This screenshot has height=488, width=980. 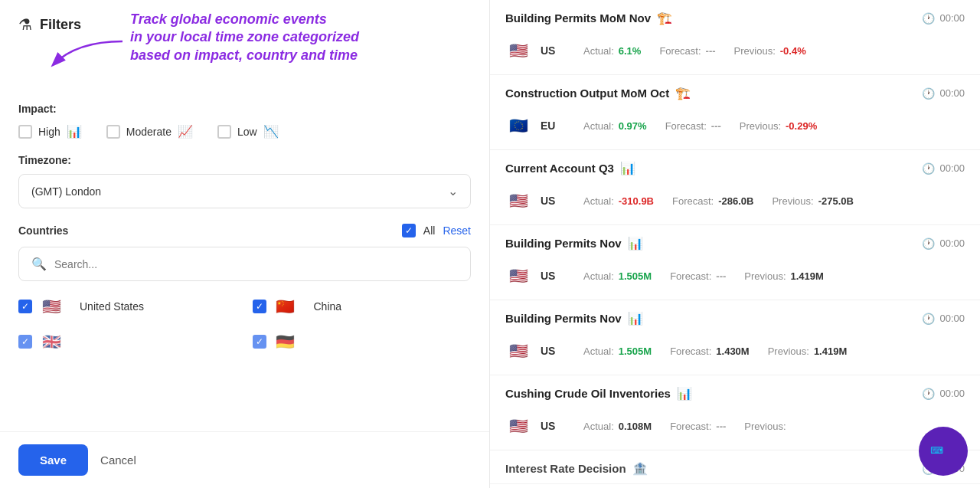 I want to click on impact-label: Impact:, so click(x=245, y=109).